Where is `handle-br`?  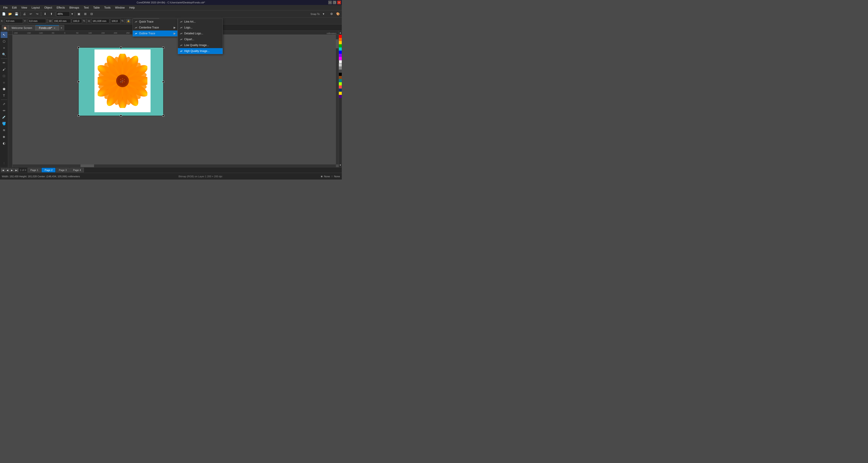 handle-br is located at coordinates (163, 116).